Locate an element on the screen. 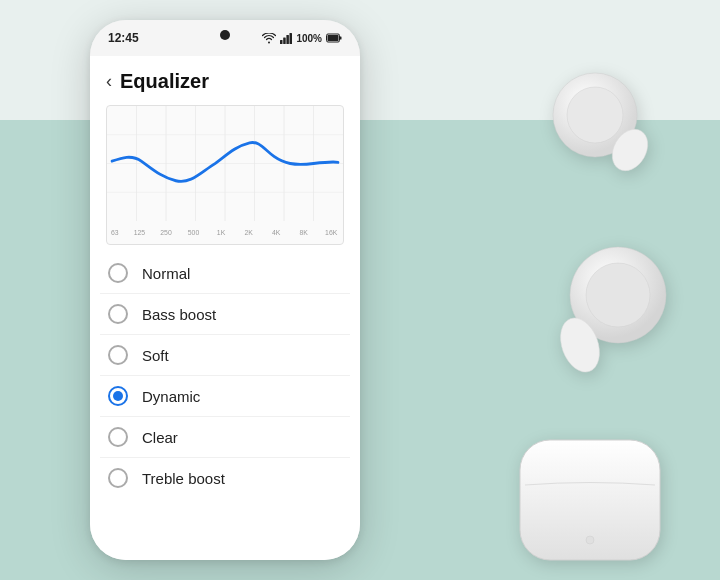 The image size is (720, 580). svg-text: 1K is located at coordinates (221, 232).